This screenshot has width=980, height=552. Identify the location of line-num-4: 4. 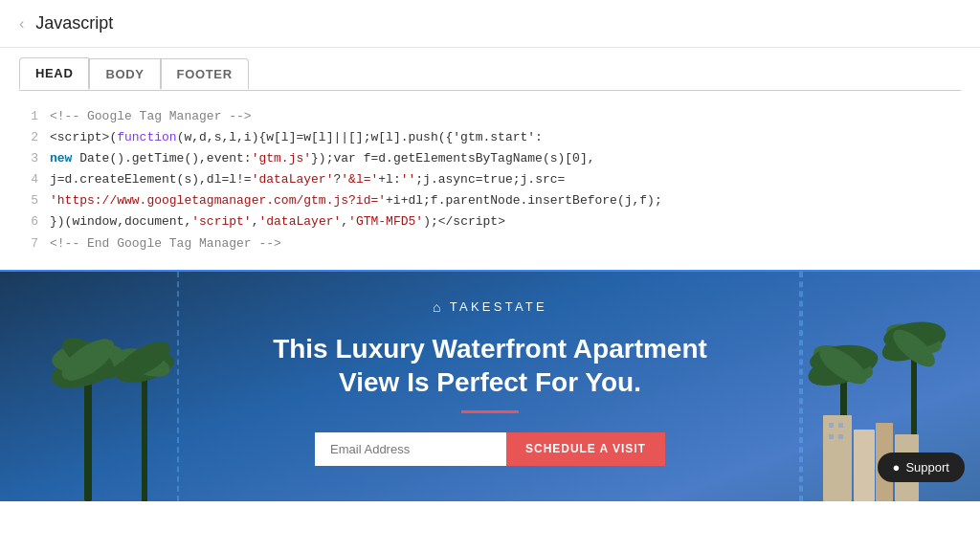
(29, 180).